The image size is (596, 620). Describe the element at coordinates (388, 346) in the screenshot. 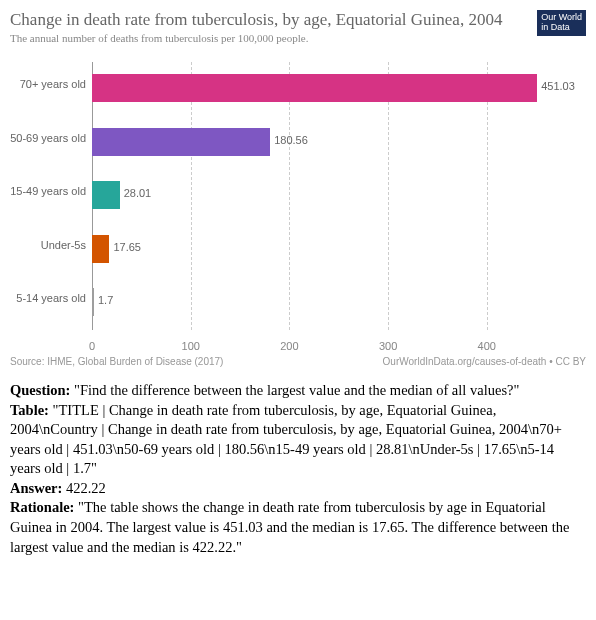

I see `x-tick-label: 300` at that location.